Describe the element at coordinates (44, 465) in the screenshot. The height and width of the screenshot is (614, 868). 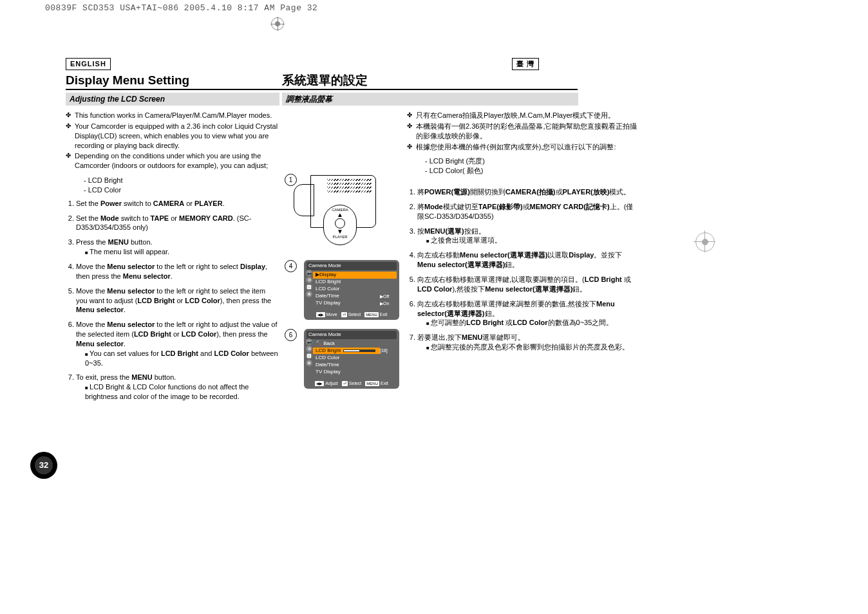
I see `page-number-badge: 32` at that location.